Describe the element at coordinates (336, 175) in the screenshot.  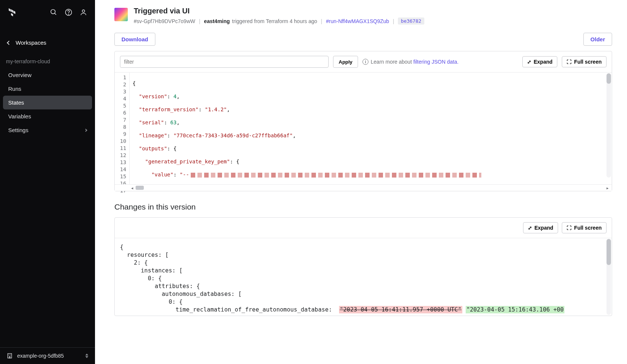
I see `redacted-value` at that location.